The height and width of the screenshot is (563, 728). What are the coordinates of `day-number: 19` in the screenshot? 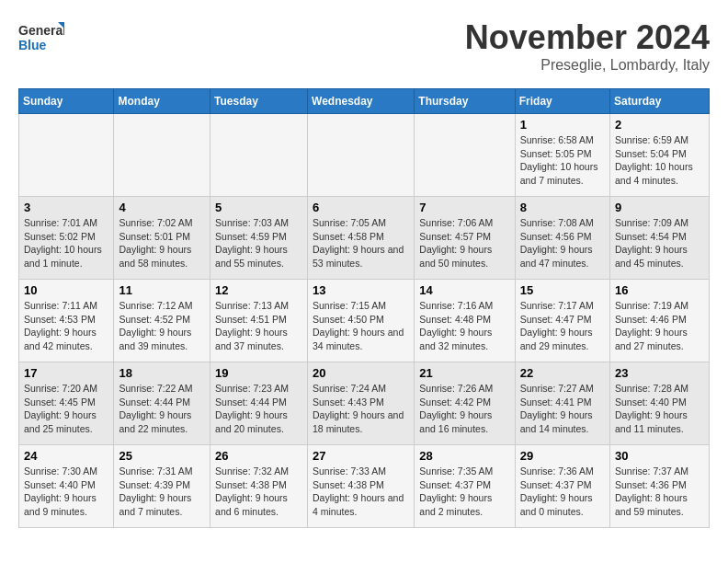 It's located at (259, 373).